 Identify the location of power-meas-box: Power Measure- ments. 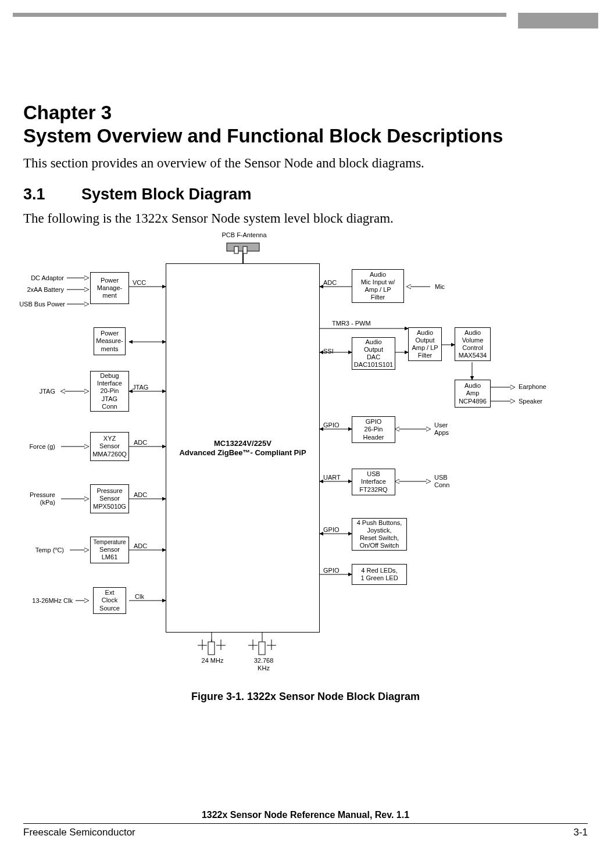
(109, 341).